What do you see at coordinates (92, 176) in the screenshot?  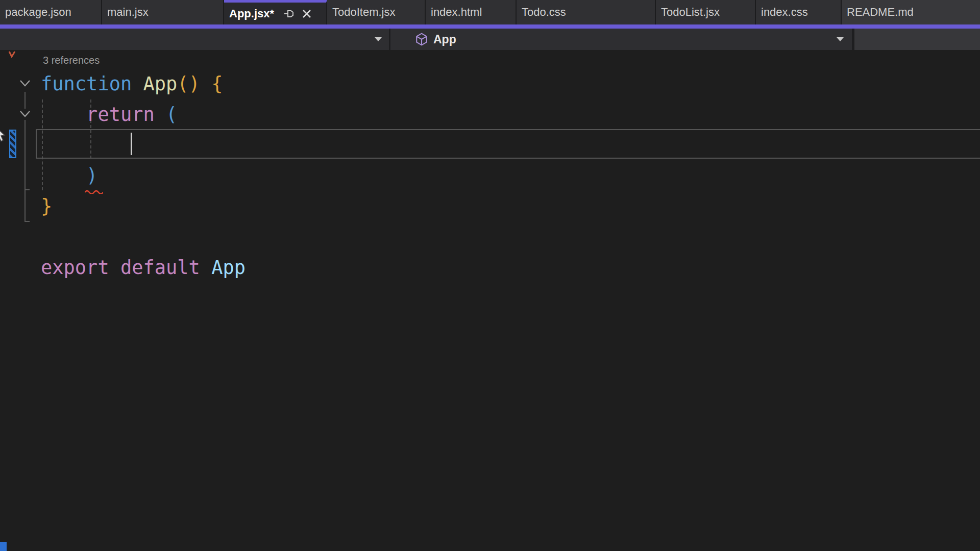 I see `code-token: )` at bounding box center [92, 176].